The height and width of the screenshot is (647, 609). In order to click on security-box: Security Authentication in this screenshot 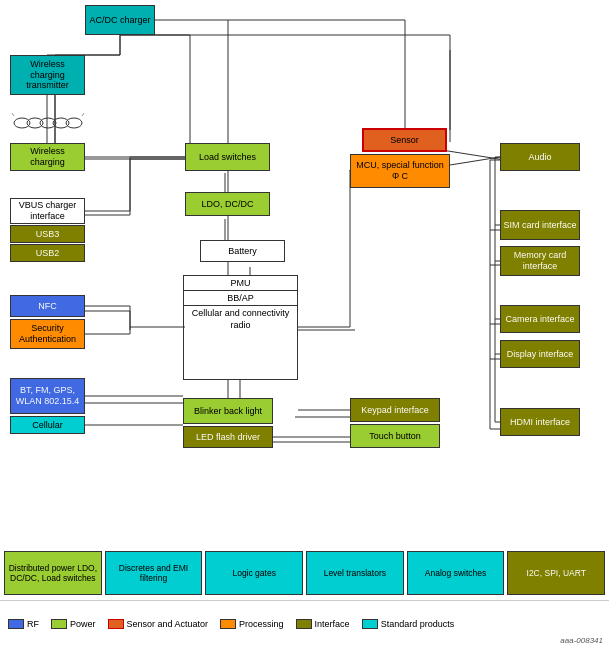, I will do `click(48, 334)`.